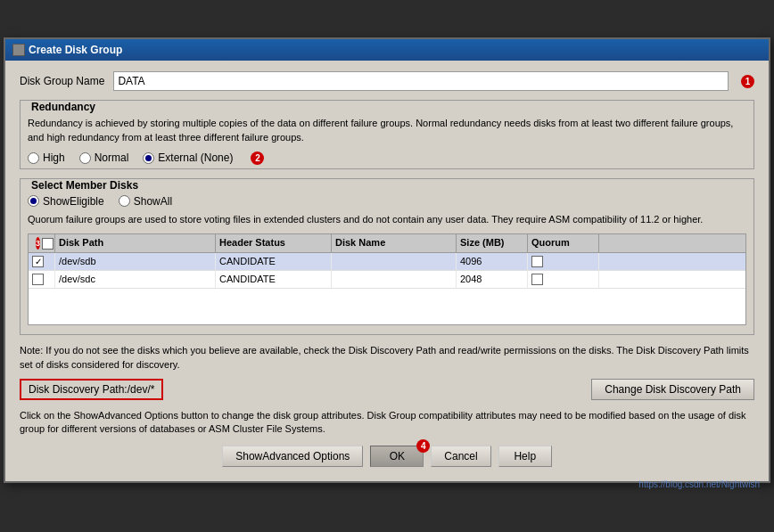 Image resolution: width=774 pixels, height=532 pixels. I want to click on row1-path: /dev/sdb, so click(136, 262).